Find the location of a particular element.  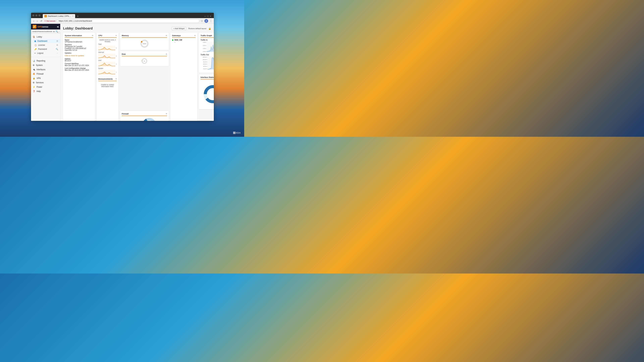

memory-close-icon: × is located at coordinates (166, 35).